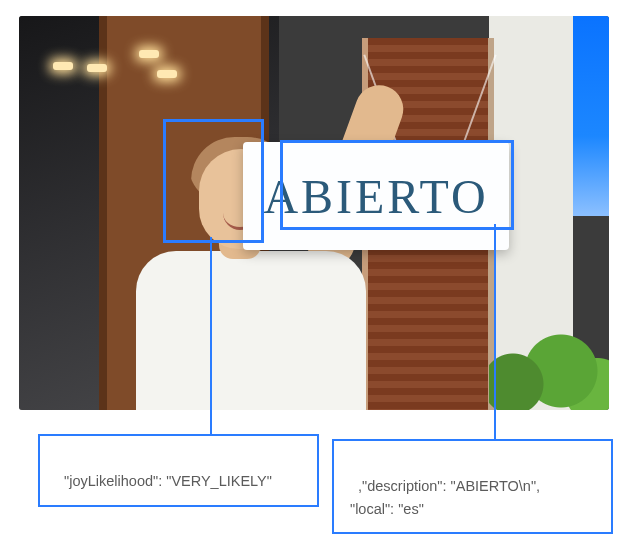 This screenshot has height=537, width=628. What do you see at coordinates (376, 196) in the screenshot?
I see `sign-text: ABIERTO` at bounding box center [376, 196].